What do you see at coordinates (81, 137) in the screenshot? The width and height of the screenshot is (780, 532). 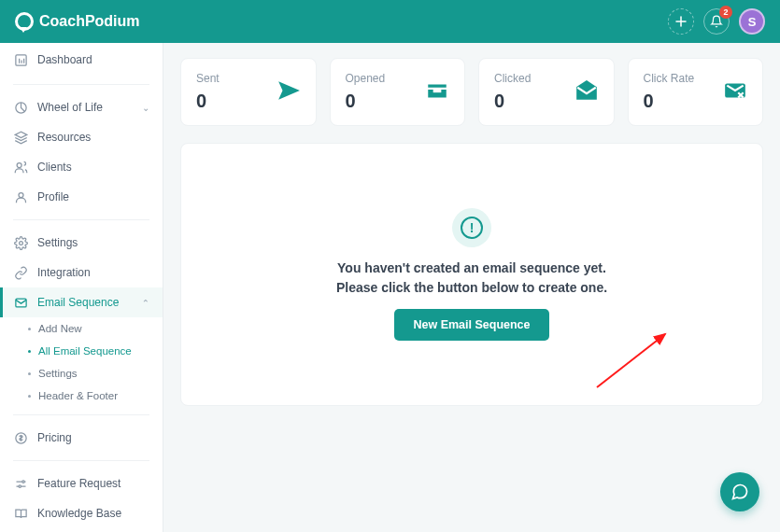 I see `sidebar-item-resources: Resources` at bounding box center [81, 137].